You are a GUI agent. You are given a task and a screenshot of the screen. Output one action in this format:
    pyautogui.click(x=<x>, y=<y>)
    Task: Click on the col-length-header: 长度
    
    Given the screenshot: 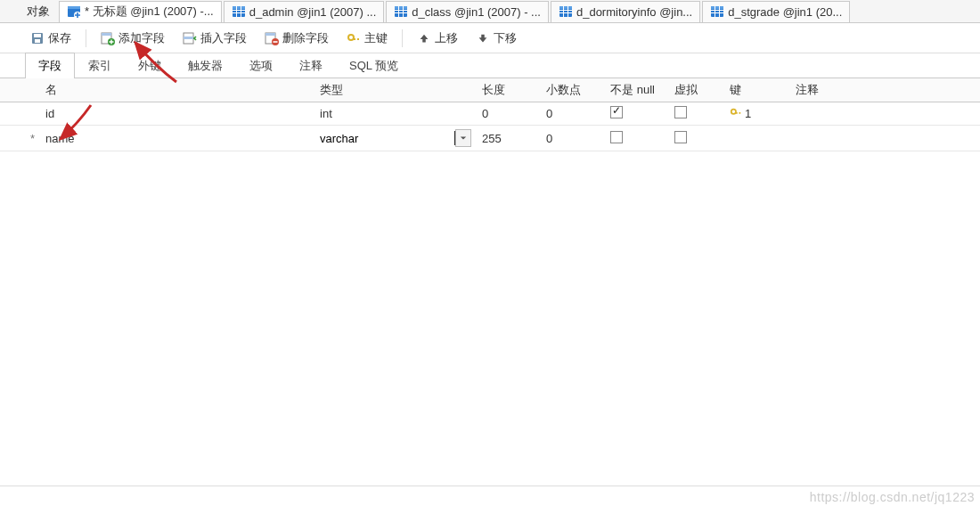 What is the action you would take?
    pyautogui.click(x=509, y=91)
    